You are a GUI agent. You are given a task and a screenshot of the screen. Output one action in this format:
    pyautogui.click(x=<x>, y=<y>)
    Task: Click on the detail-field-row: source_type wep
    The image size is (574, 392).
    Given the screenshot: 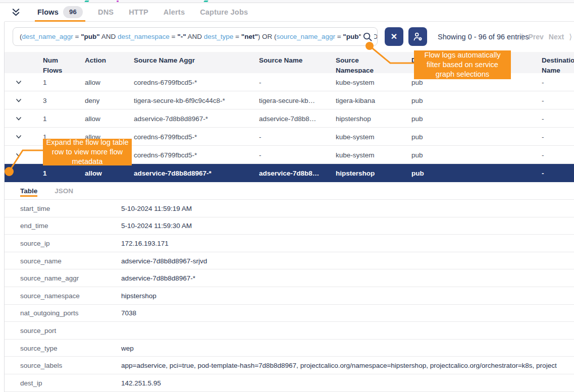 What is the action you would take?
    pyautogui.click(x=289, y=348)
    